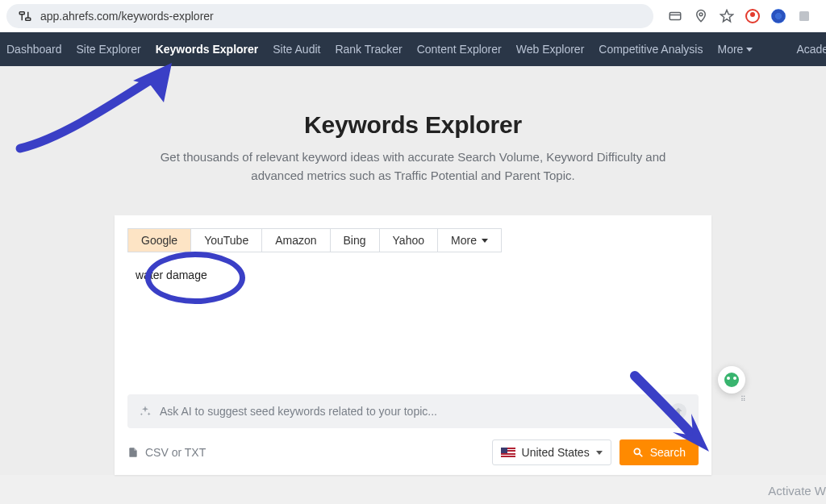 The height and width of the screenshot is (504, 826). I want to click on windows-watermark: Activate W, so click(797, 490).